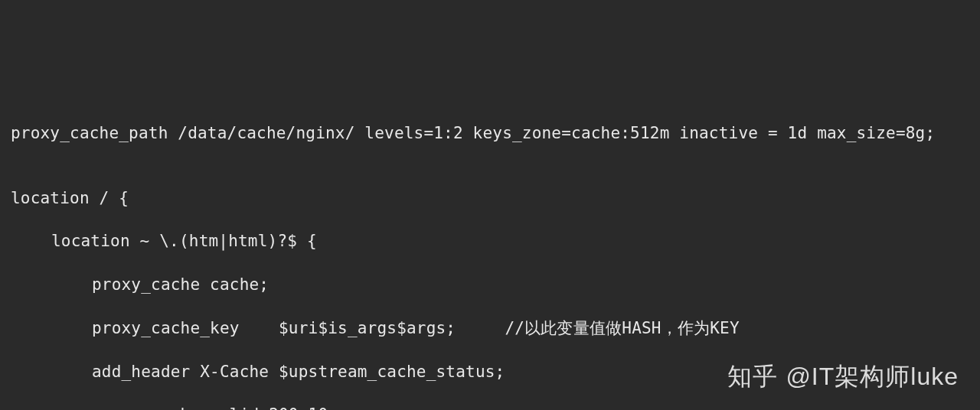 The image size is (980, 410). What do you see at coordinates (490, 133) in the screenshot?
I see `code-line: proxy_cache_path /data/cache/nginx/ leve…` at bounding box center [490, 133].